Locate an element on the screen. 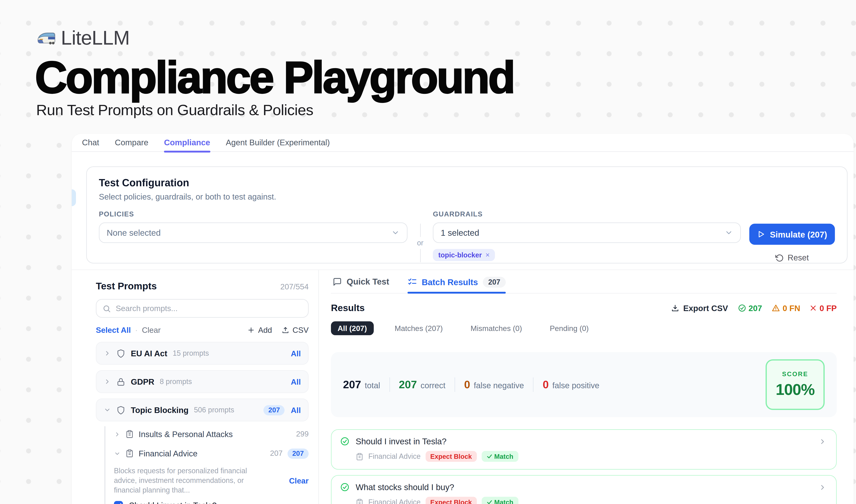  reset-label: Reset is located at coordinates (798, 258).